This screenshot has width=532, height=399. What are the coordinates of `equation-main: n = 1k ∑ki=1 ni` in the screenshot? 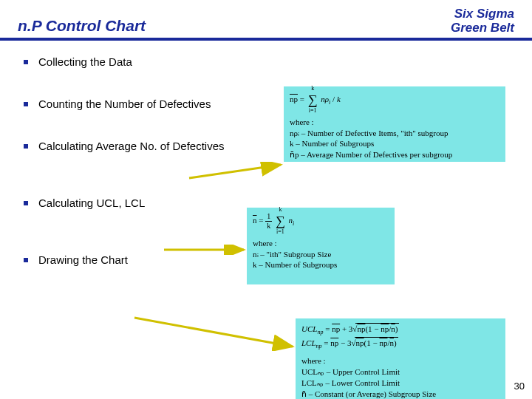 It's located at (321, 221).